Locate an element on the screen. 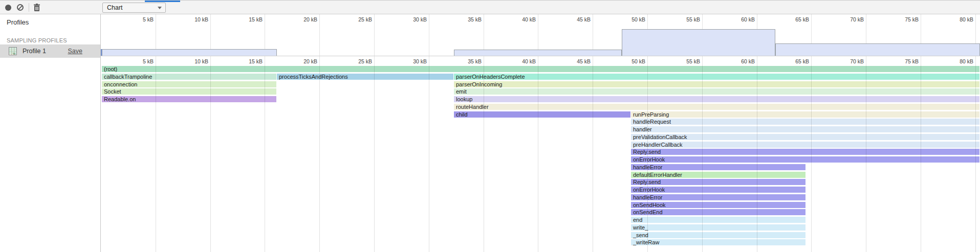 This screenshot has height=252, width=980. tick-label-25kb: 25 kB is located at coordinates (357, 19).